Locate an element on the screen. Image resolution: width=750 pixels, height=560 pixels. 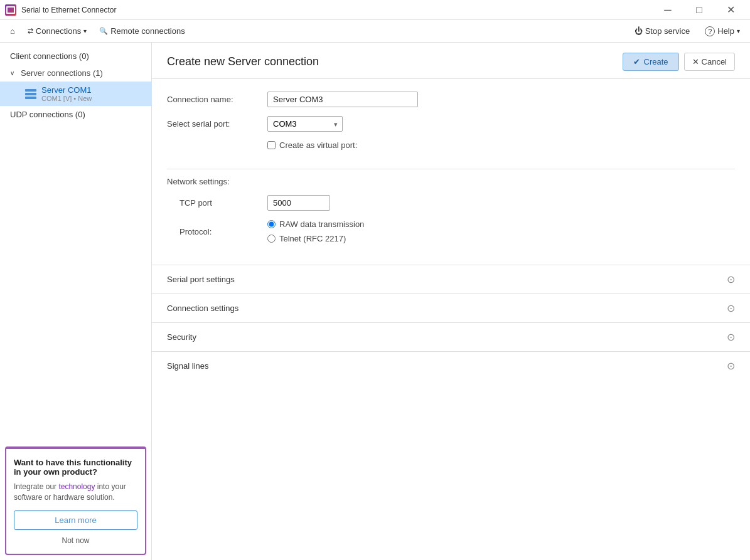
server-com1-name: Server COM1 is located at coordinates (67, 90).